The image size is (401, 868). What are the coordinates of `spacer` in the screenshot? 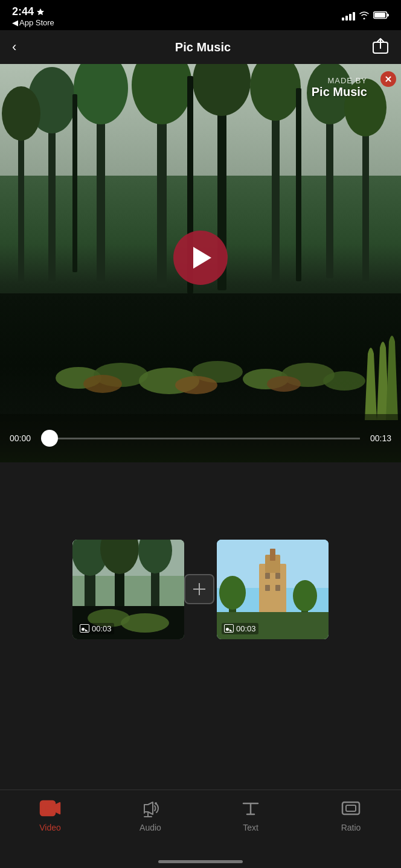 It's located at (200, 726).